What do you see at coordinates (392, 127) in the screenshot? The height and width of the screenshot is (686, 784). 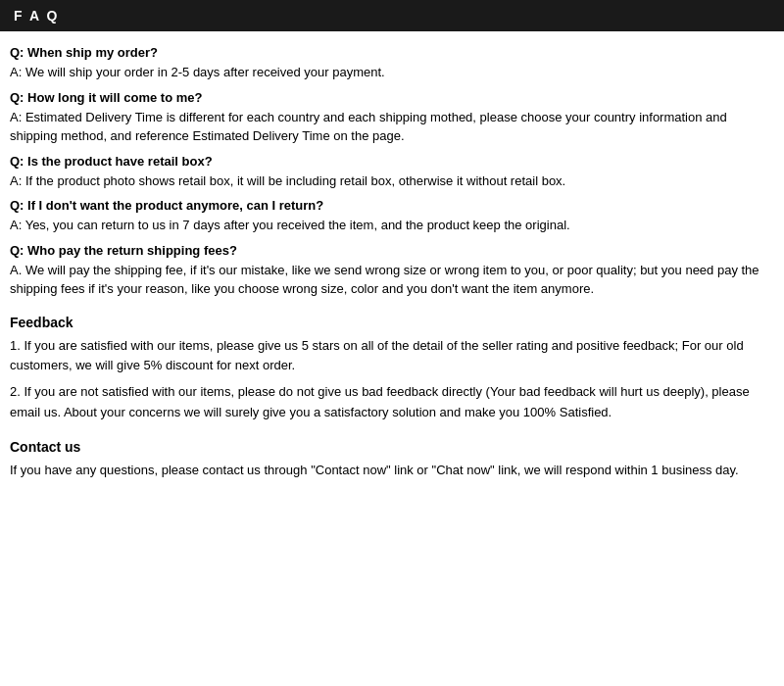 I see `answer-2: A: Estimated Delivery Time is different …` at bounding box center [392, 127].